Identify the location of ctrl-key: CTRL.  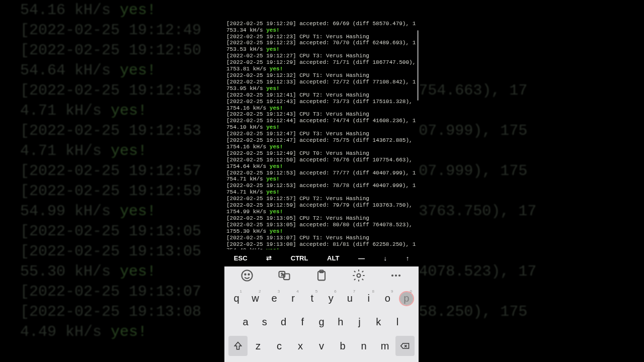
(300, 258).